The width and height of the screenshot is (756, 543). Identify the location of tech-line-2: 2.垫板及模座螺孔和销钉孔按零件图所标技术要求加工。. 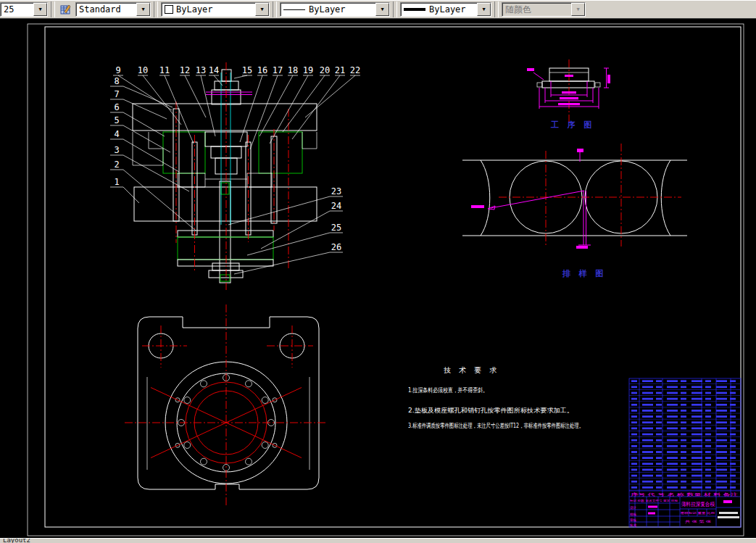
(491, 410).